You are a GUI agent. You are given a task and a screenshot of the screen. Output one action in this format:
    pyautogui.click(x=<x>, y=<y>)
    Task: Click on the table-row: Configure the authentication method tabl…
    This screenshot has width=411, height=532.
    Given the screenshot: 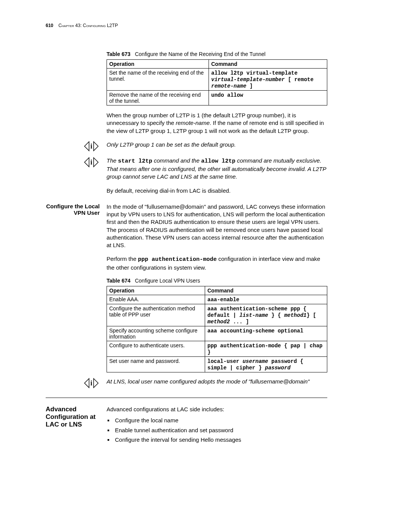 What is the action you would take?
    pyautogui.click(x=217, y=315)
    